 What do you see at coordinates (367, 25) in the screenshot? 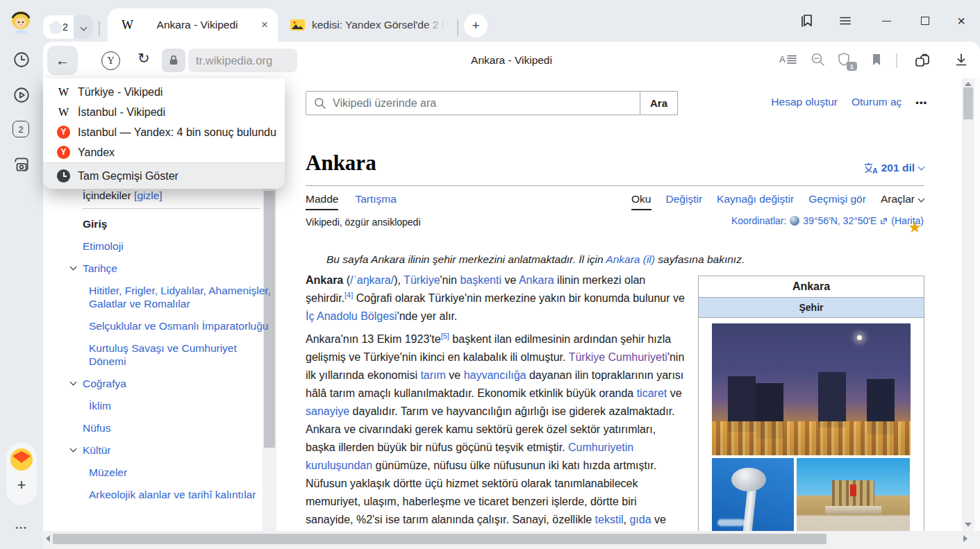
I see `tab-kedisi-yandex-gorsel: kedisi: Yandex Görsel'de 2 b` at bounding box center [367, 25].